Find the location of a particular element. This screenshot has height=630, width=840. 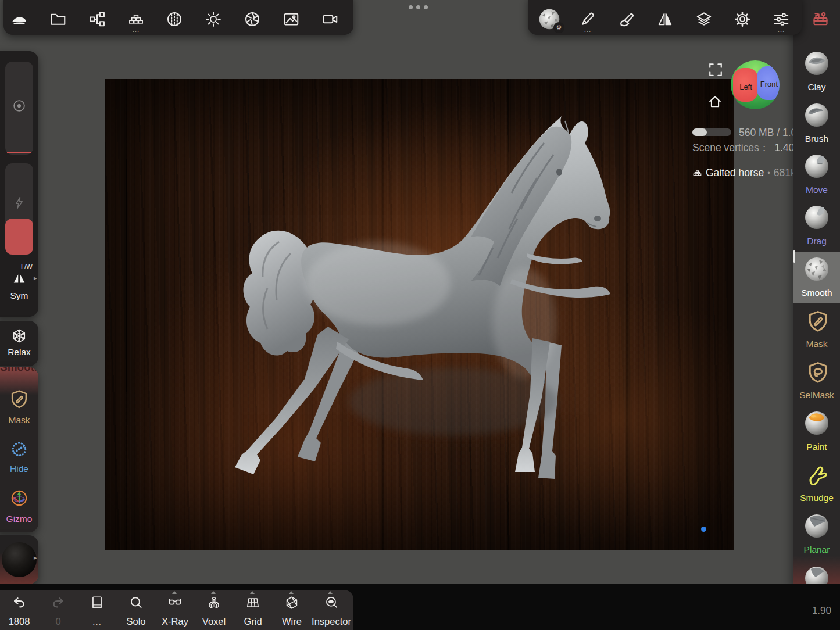

tool-smudge-label: Smudge is located at coordinates (817, 498).